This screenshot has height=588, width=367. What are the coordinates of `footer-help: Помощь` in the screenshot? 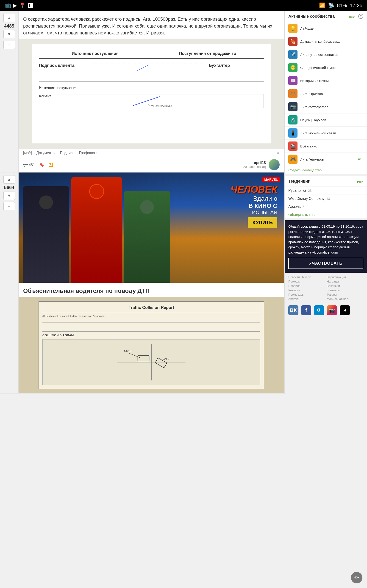 It's located at (307, 281).